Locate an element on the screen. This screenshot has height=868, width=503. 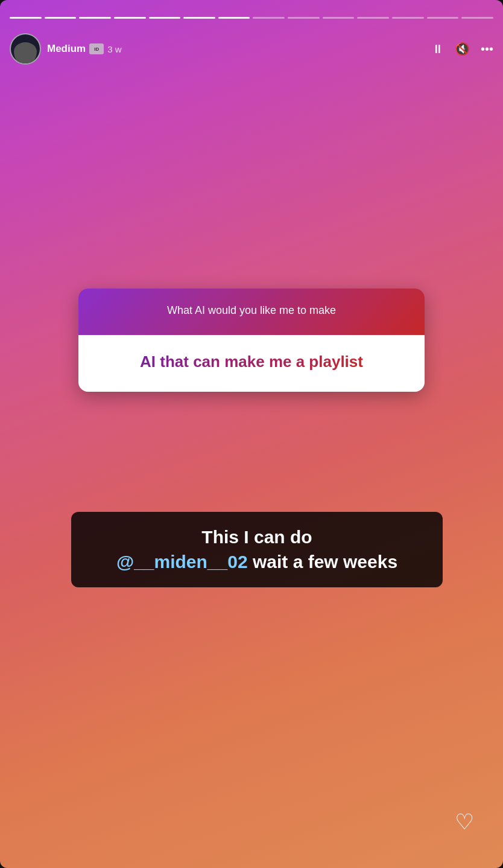
heart-icon-container: ♡ is located at coordinates (464, 822).